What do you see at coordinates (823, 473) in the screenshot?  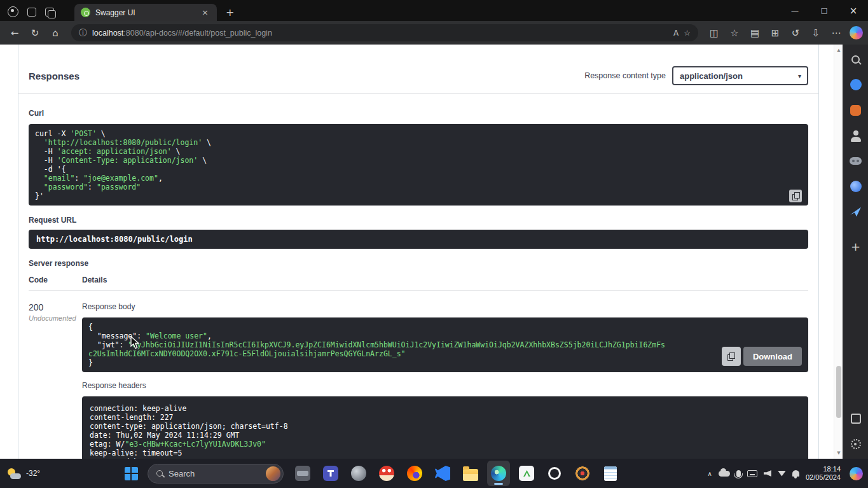 I see `clock-date: 18:14 02/05/2024` at bounding box center [823, 473].